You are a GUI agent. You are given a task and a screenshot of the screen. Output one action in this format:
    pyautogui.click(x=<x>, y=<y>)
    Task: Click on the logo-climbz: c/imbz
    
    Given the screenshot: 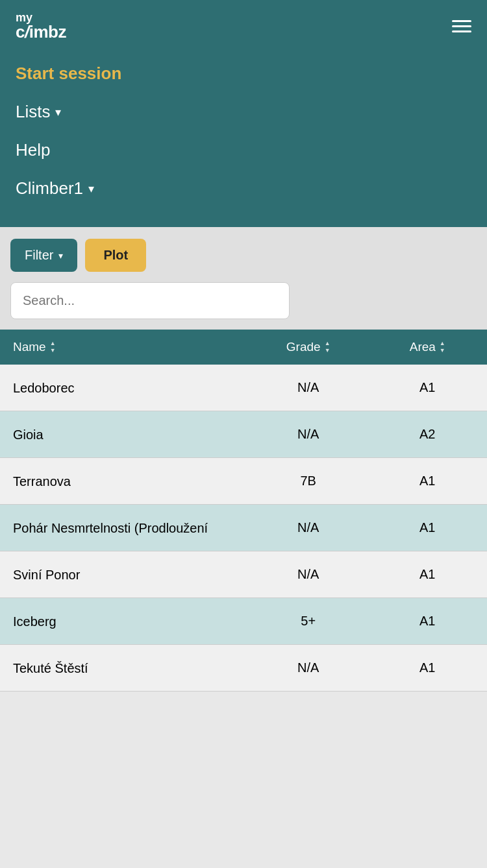 What is the action you would take?
    pyautogui.click(x=41, y=32)
    